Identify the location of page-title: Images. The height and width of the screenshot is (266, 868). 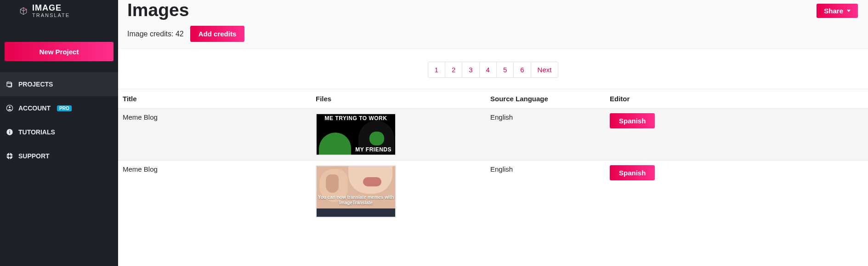
(493, 10).